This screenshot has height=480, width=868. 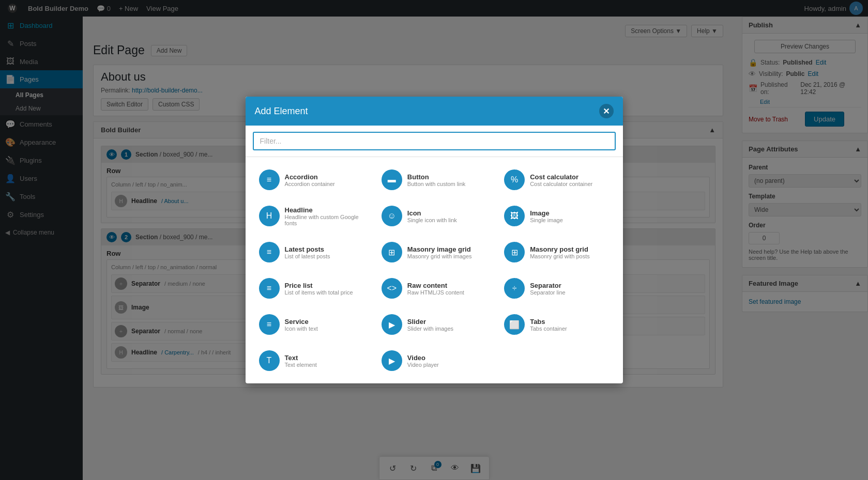 I want to click on element-info-slider: Slider Slider with images, so click(x=430, y=324).